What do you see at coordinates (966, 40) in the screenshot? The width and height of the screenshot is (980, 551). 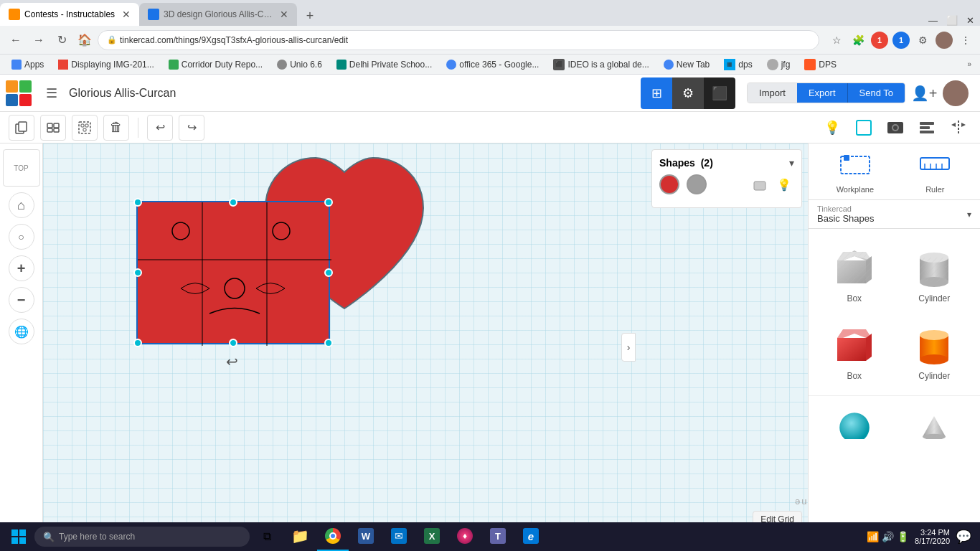 I see `more-options-icon: ⋮` at bounding box center [966, 40].